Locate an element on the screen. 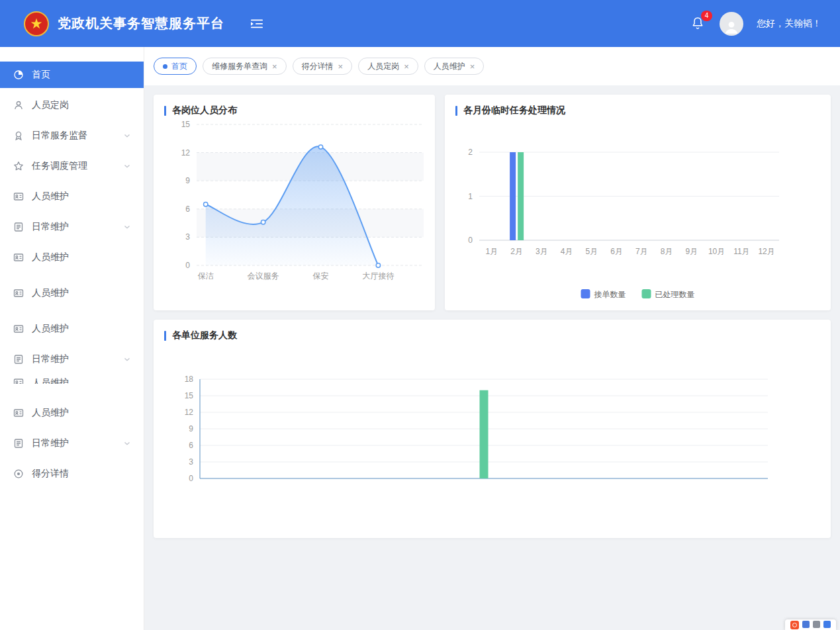  card-title: 各月份临时任务处理情况 is located at coordinates (638, 107).